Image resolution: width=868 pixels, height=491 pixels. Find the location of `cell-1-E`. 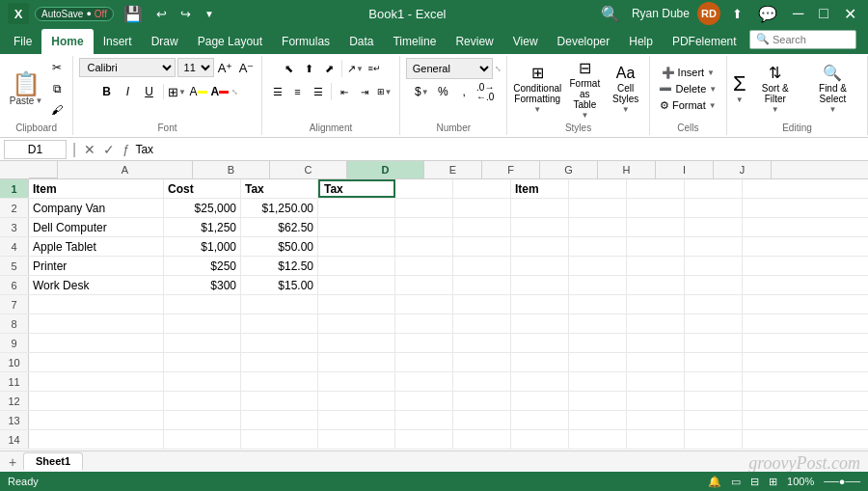

cell-1-E is located at coordinates (424, 189).